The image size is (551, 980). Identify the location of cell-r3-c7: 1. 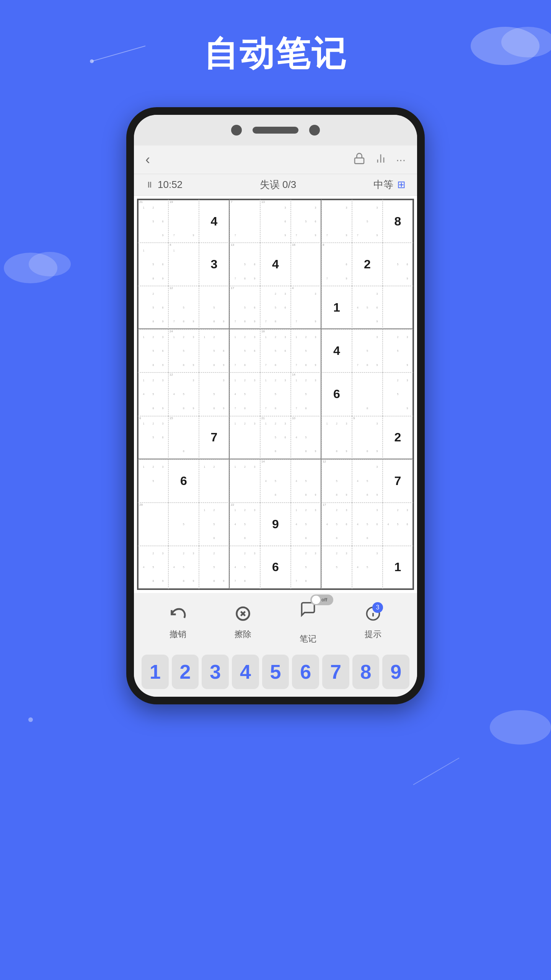
(337, 308).